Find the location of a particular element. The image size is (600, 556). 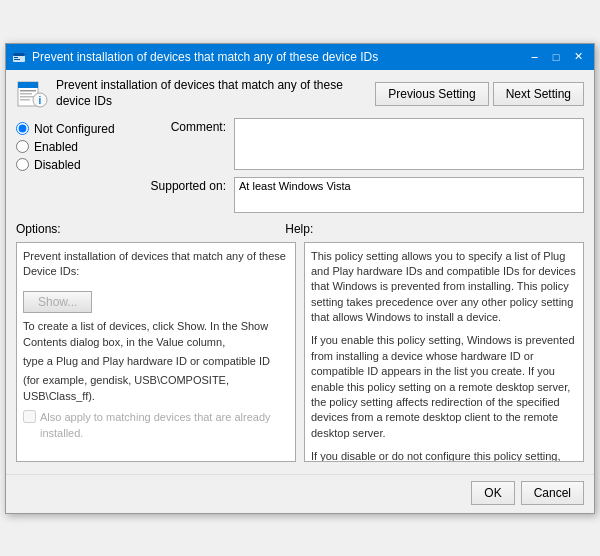

help-paragraph-2: If you enable this policy setting, Windo… is located at coordinates (444, 387).